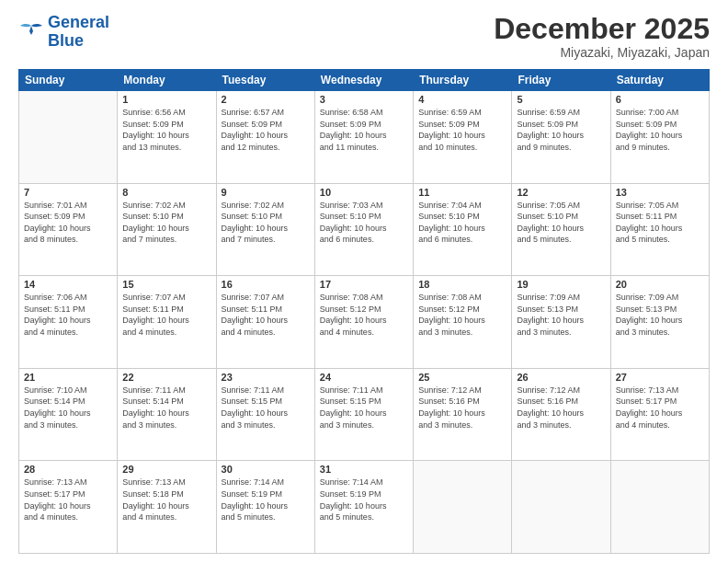 The width and height of the screenshot is (728, 563). What do you see at coordinates (68, 192) in the screenshot?
I see `day-number: 7` at bounding box center [68, 192].